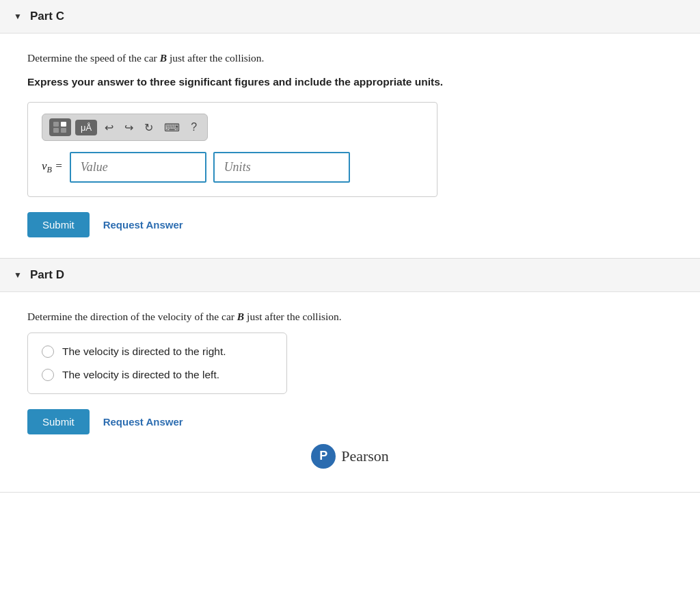 The width and height of the screenshot is (700, 600). Describe the element at coordinates (18, 16) in the screenshot. I see `part-c-chevron-icon: ▼` at that location.